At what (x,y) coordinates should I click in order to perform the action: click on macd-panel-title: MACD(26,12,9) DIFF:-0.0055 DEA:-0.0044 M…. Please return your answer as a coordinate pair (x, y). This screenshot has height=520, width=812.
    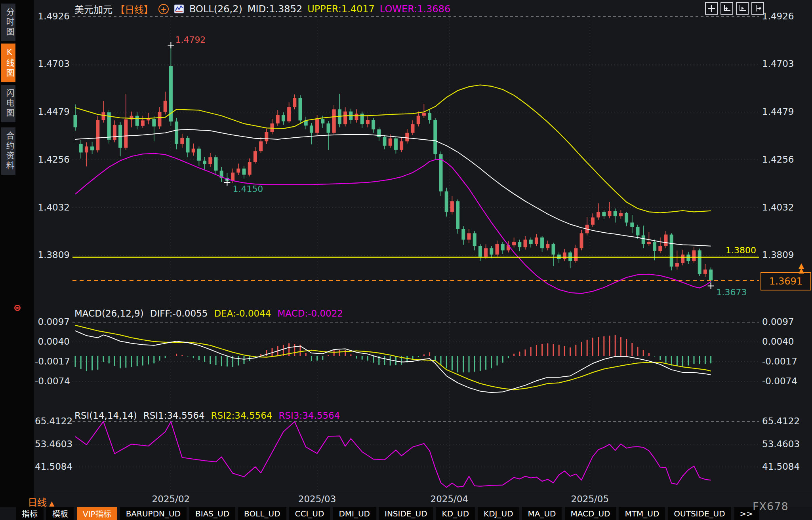
    Looking at the image, I should click on (209, 313).